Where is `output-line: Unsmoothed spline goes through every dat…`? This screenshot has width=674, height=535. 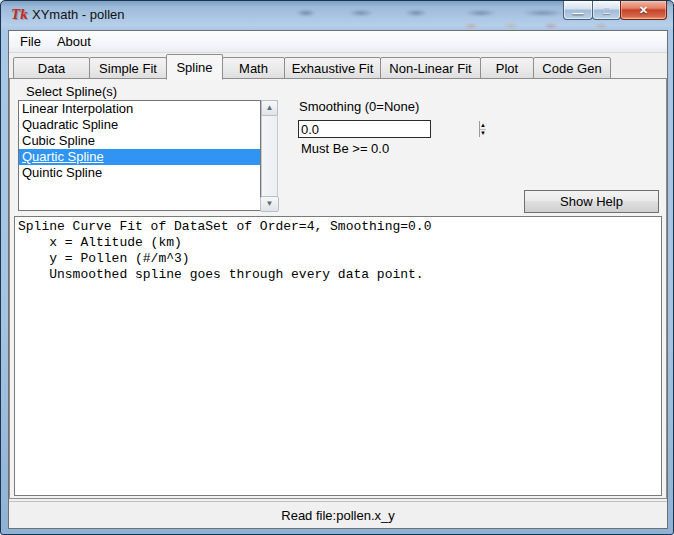 output-line: Unsmoothed spline goes through every dat… is located at coordinates (338, 275).